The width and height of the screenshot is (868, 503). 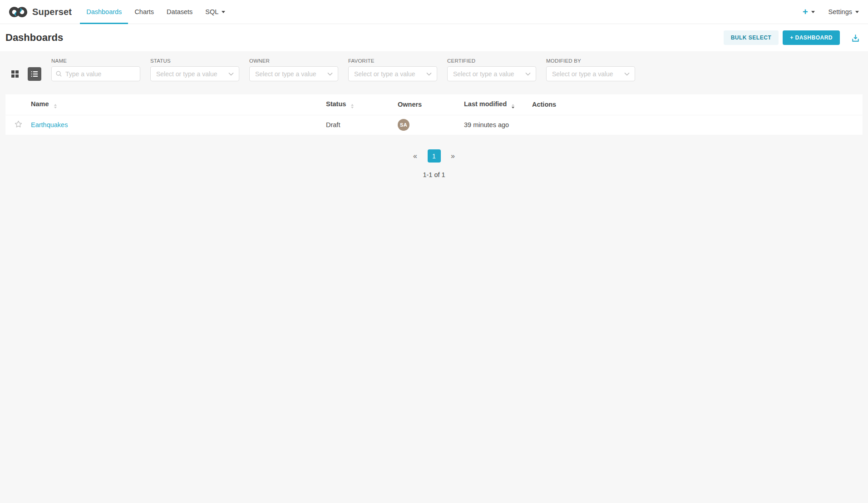 I want to click on owner-avatar: SA, so click(x=404, y=125).